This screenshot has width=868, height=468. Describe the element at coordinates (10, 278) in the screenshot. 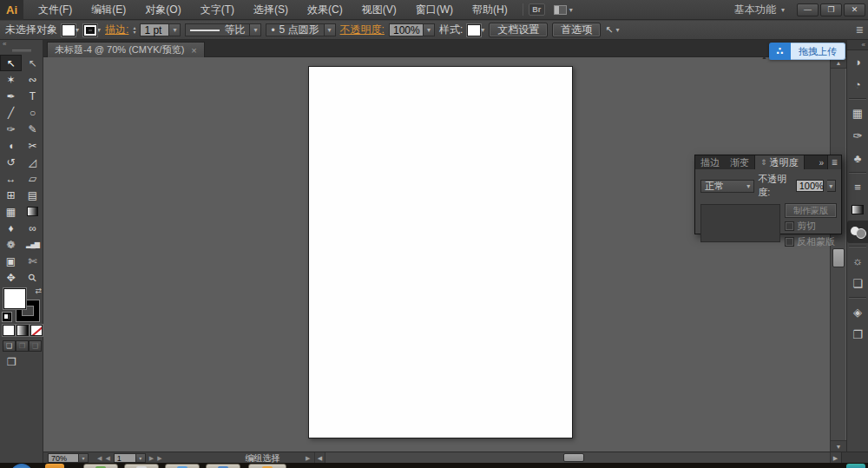

I see `hand-tool: ✥` at that location.